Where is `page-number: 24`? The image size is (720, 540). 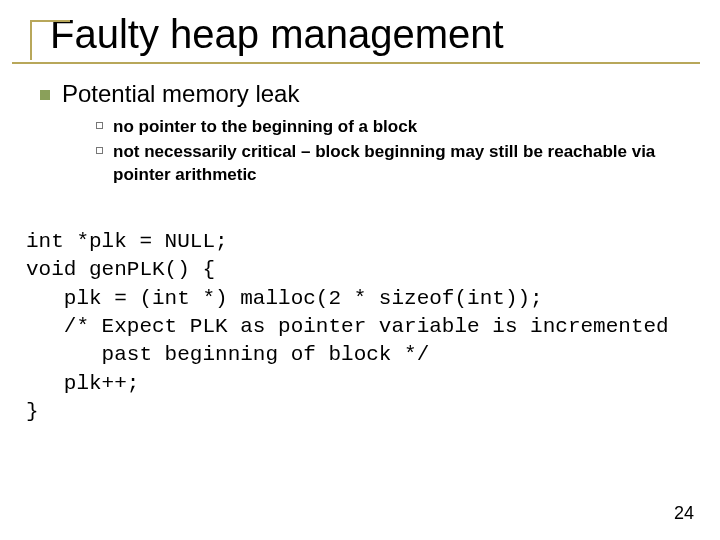 page-number: 24 is located at coordinates (684, 514).